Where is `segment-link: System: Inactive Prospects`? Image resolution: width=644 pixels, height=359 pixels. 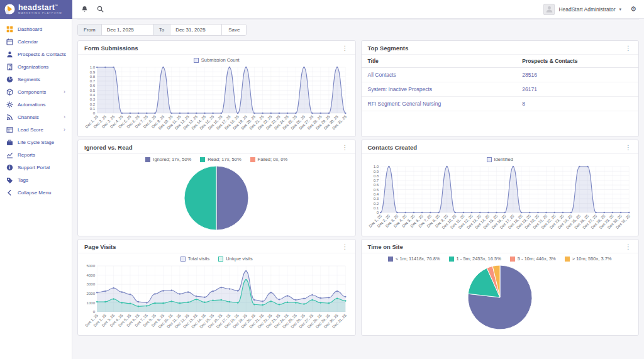
segment-link: System: Inactive Prospects is located at coordinates (400, 89).